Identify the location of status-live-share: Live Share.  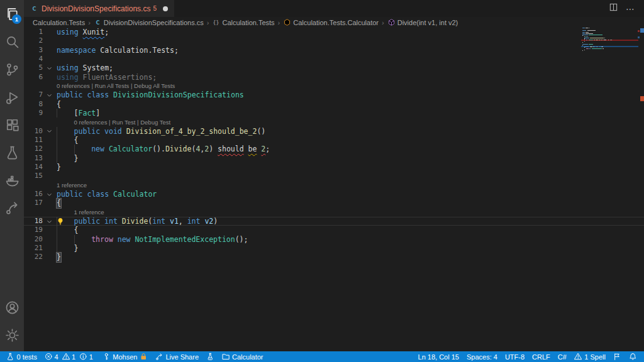
(177, 357).